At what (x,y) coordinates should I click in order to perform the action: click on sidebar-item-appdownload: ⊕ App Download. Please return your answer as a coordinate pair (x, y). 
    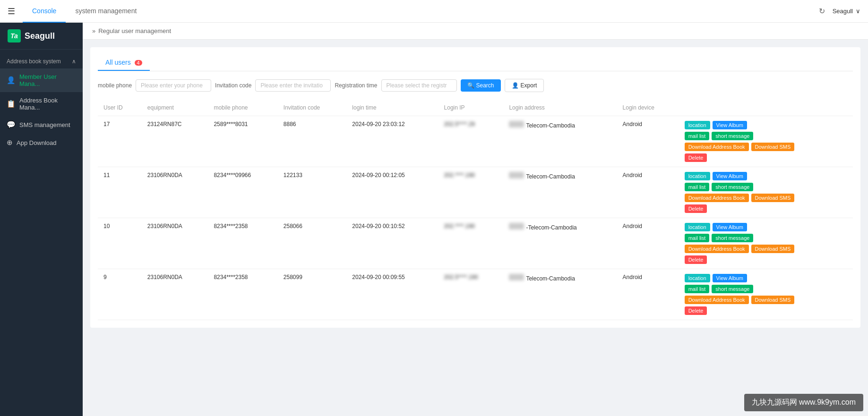
    Looking at the image, I should click on (42, 143).